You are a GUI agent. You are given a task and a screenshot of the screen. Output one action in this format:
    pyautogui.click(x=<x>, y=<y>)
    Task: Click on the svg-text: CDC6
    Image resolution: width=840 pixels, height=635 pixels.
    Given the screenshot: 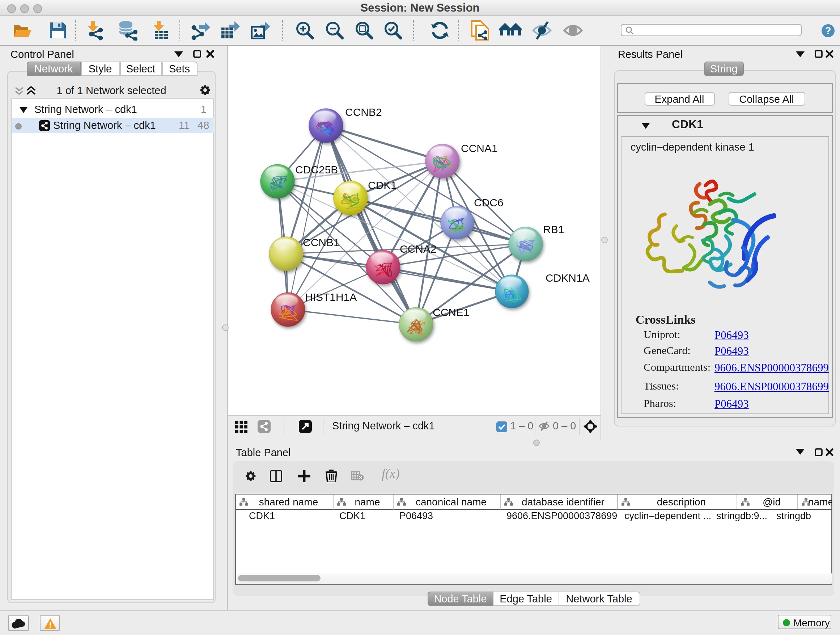 What is the action you would take?
    pyautogui.click(x=489, y=203)
    